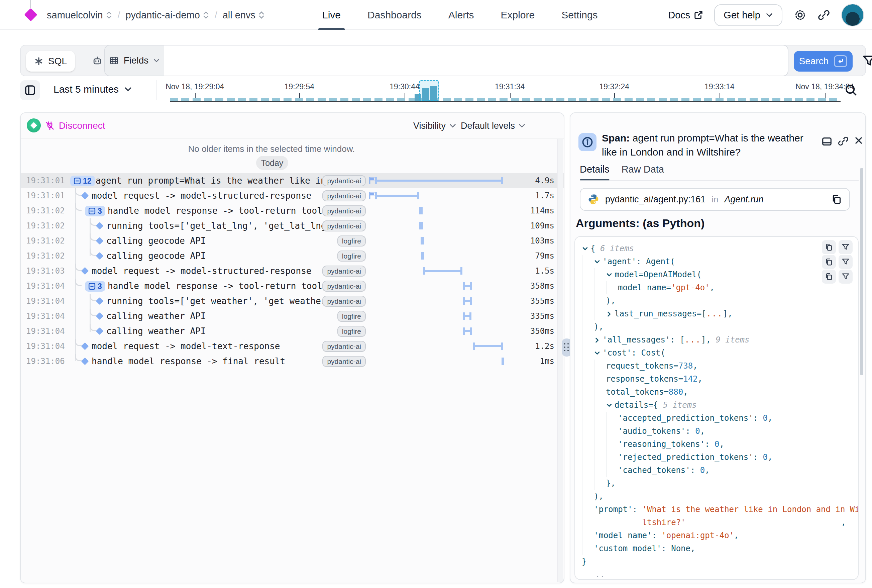  I want to click on trace-row: 19:31:0112agent run prompt=What is the w…, so click(292, 181).